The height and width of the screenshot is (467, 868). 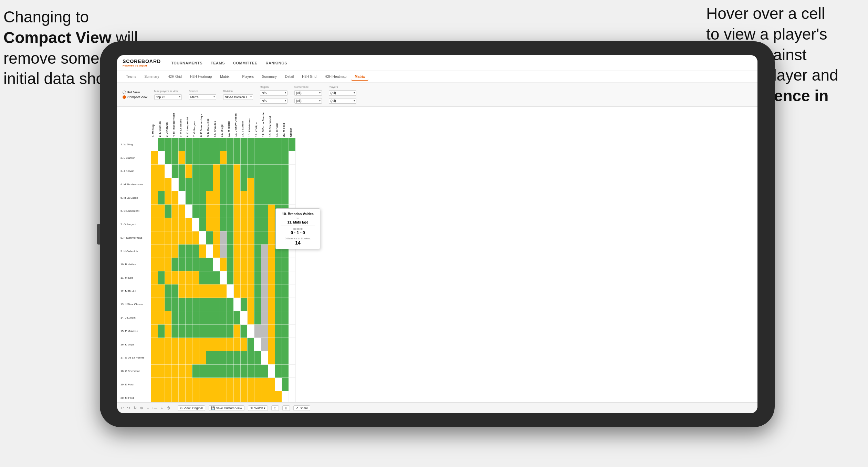 I want to click on tab-summary-1: Summary, so click(x=151, y=76).